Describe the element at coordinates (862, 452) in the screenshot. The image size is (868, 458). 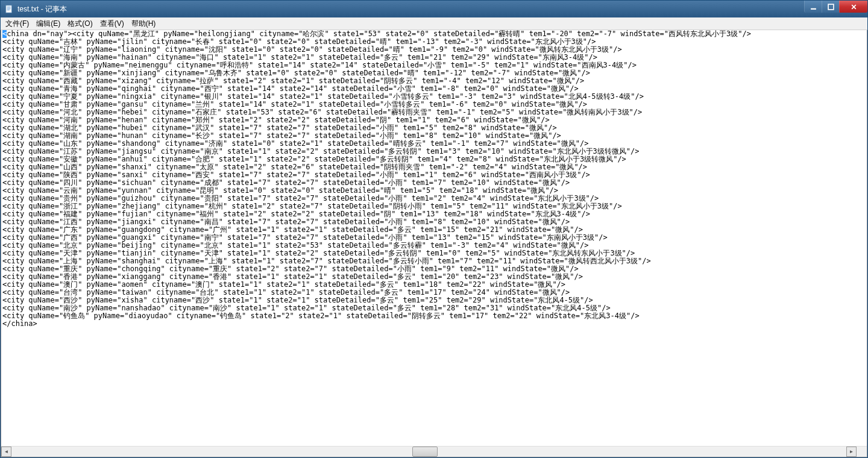
I see `scroll-corner` at that location.